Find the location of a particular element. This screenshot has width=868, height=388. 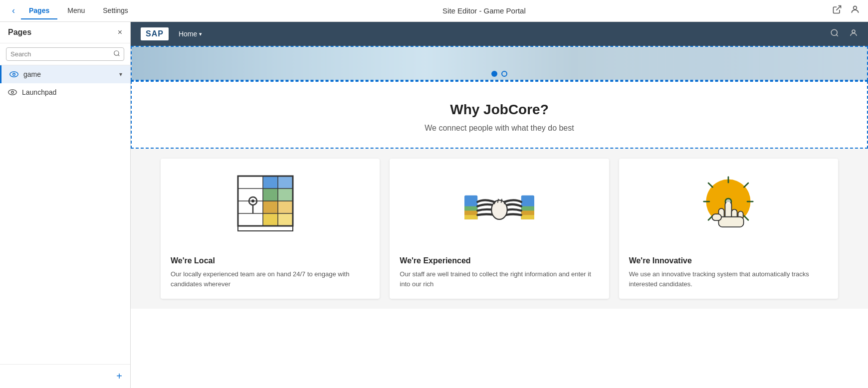

top-bar-nav: ‹ Pages Menu Settings is located at coordinates (72, 11).